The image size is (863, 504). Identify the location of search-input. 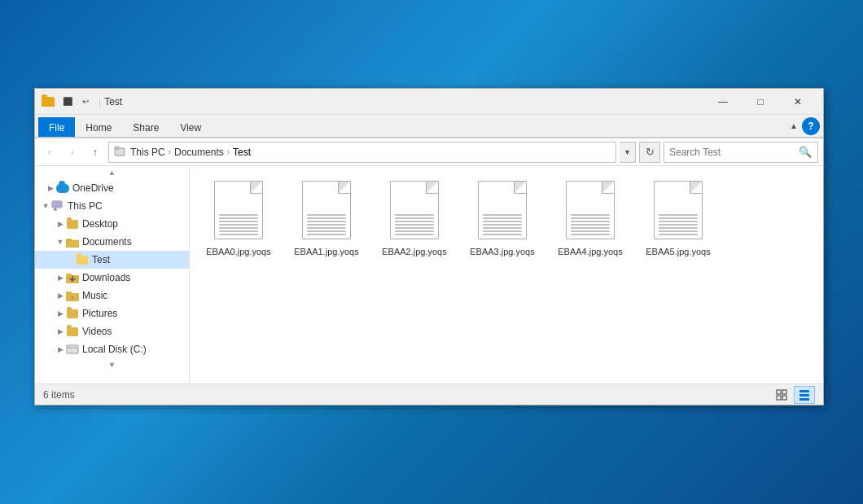
(732, 152).